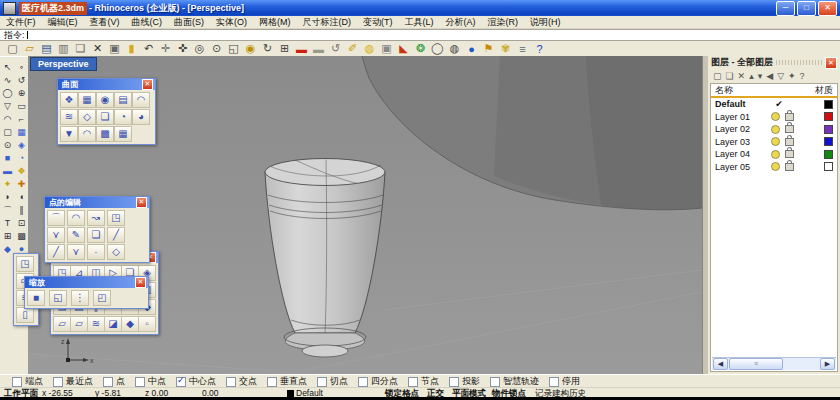  What do you see at coordinates (200, 49) in the screenshot?
I see `zoom-icon: ◎` at bounding box center [200, 49].